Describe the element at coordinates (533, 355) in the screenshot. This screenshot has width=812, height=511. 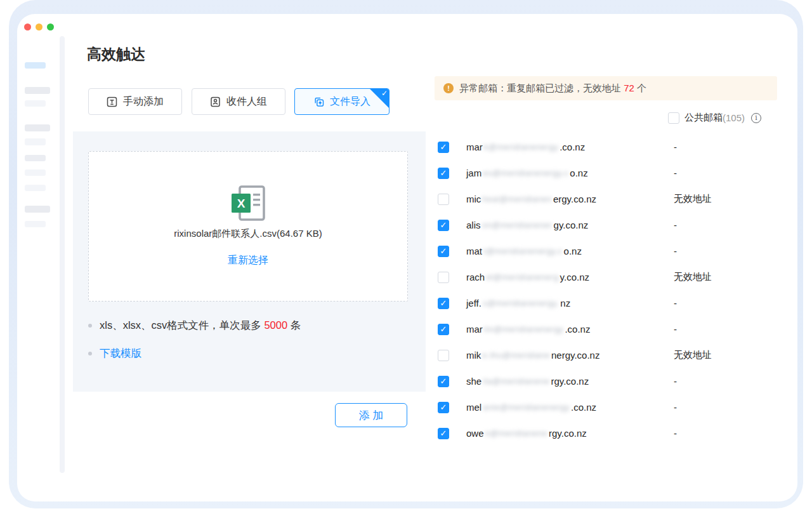
I see `email-address: mike.thu@meridianenergy.co.nz` at that location.